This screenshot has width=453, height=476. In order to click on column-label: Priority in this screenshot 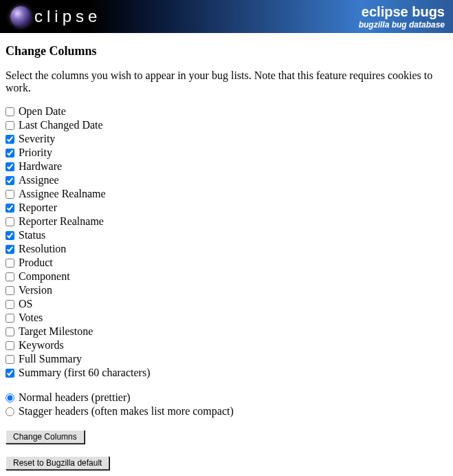, I will do `click(36, 153)`.